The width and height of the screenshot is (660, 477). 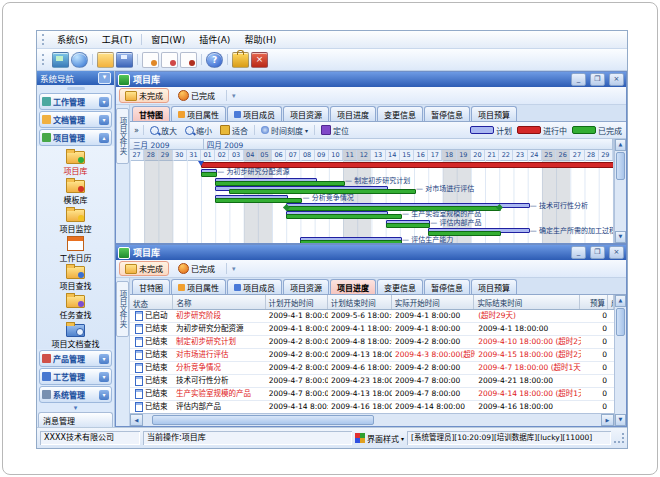 What do you see at coordinates (240, 60) in the screenshot?
I see `lock-icon` at bounding box center [240, 60].